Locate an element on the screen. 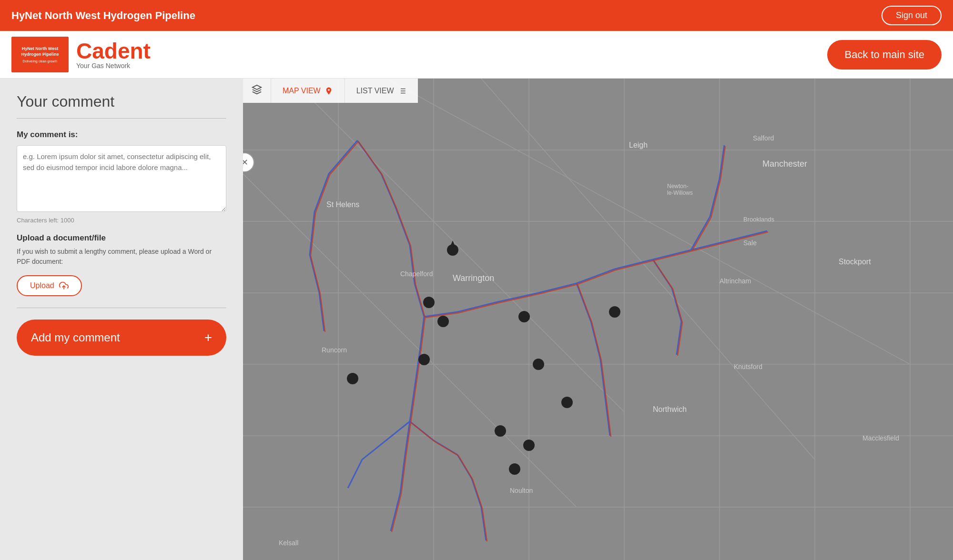  place-warrington: Warrington is located at coordinates (474, 278).